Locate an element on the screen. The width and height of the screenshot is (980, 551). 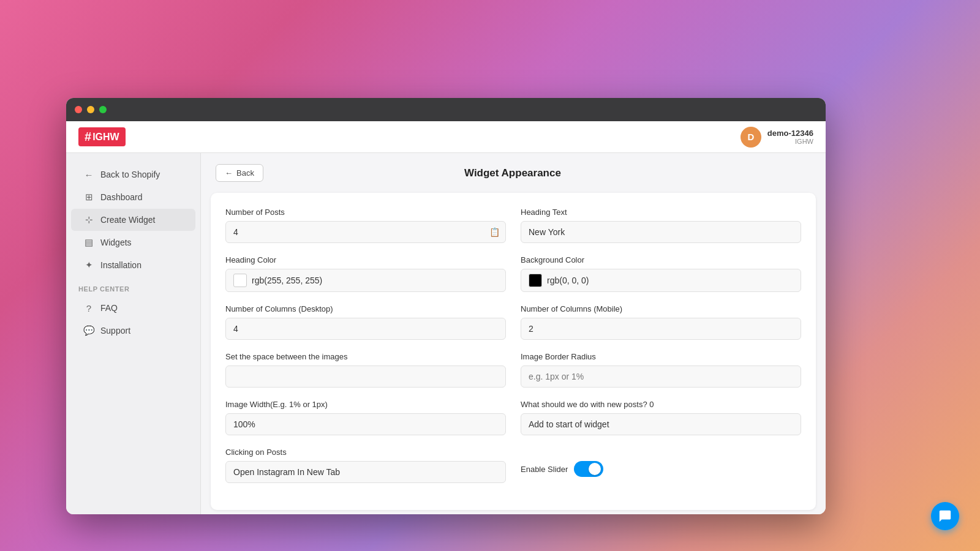
spacing-input is located at coordinates (366, 377).